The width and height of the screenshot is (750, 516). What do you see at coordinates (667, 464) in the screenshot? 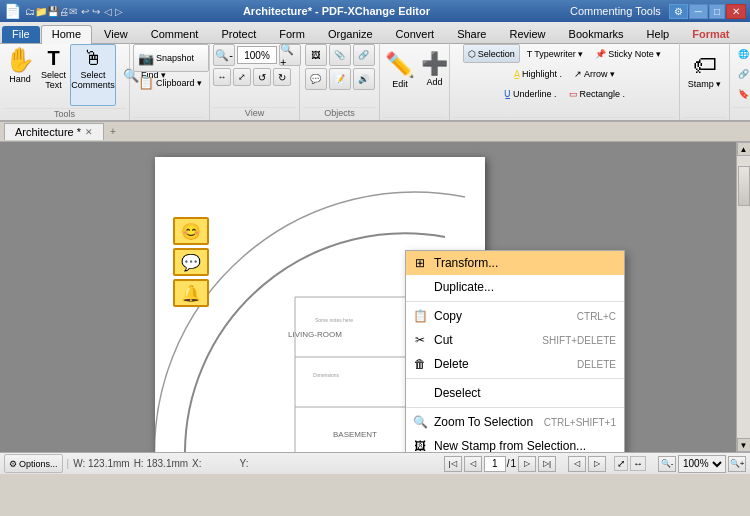
I see `zoom-out-status-button: 🔍-` at bounding box center [667, 464].